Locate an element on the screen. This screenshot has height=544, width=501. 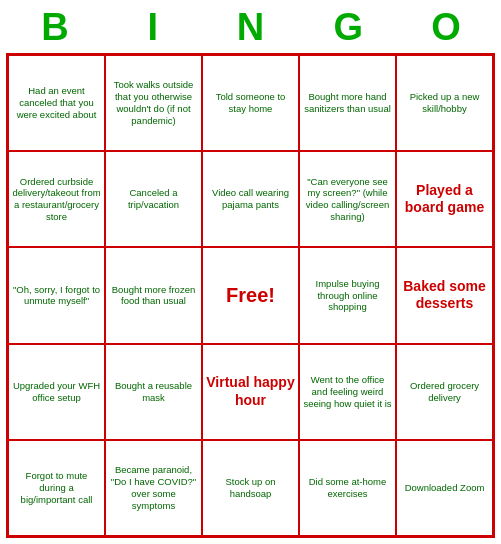
bingo-cell-23: Did some at-home exercises is located at coordinates (348, 488).